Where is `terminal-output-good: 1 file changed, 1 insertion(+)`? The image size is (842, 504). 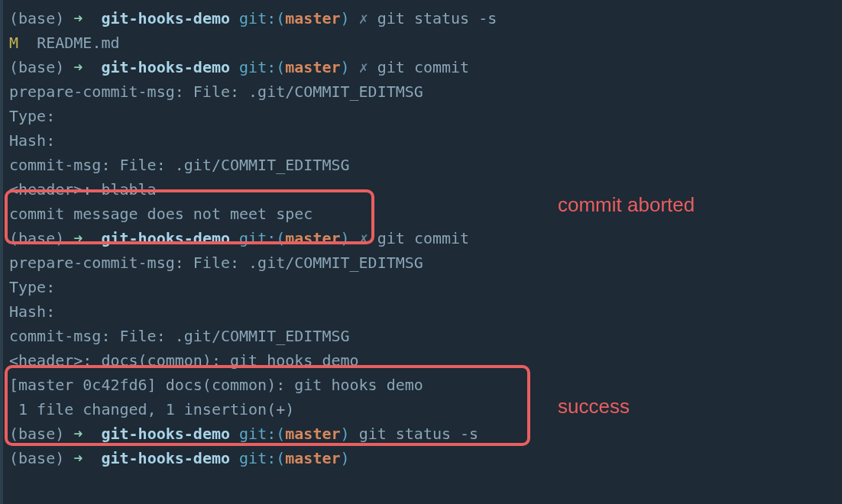
terminal-output-good: 1 file changed, 1 insertion(+) is located at coordinates (421, 409).